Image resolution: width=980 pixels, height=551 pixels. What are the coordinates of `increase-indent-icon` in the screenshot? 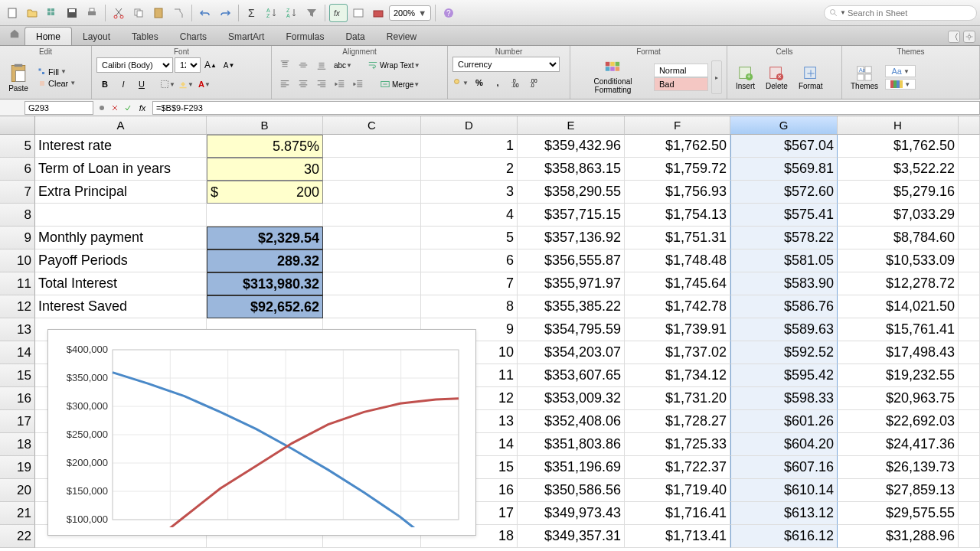 It's located at (358, 84).